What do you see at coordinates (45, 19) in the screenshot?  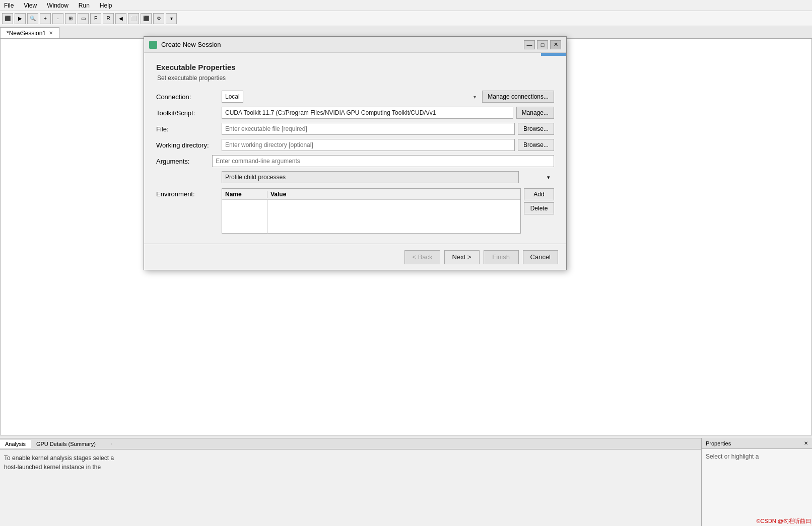 I see `toolbar-btn-4: +` at bounding box center [45, 19].